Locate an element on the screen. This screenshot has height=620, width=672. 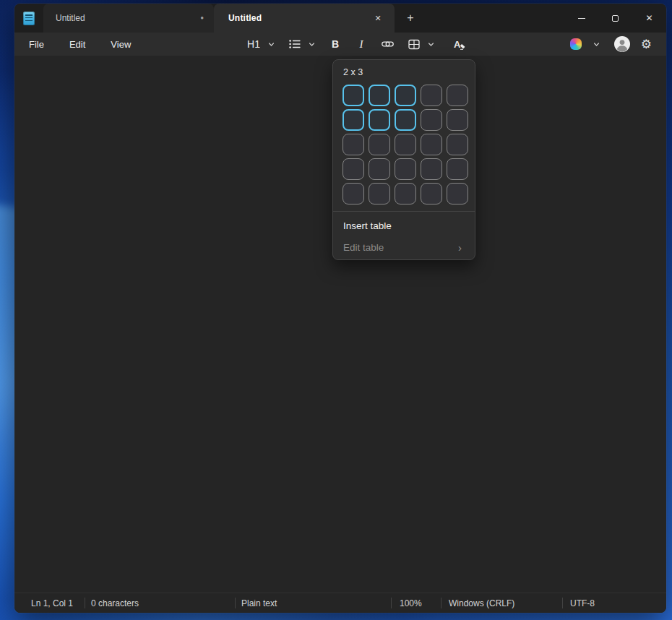
copilot-button is located at coordinates (576, 44).